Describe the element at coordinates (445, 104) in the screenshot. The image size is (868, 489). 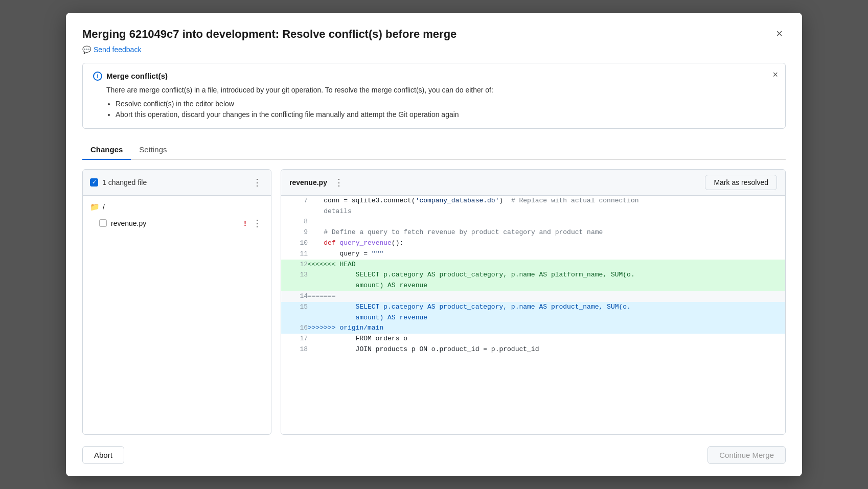
I see `info-bullet-1: Resolve conflict(s) in the editor below` at that location.